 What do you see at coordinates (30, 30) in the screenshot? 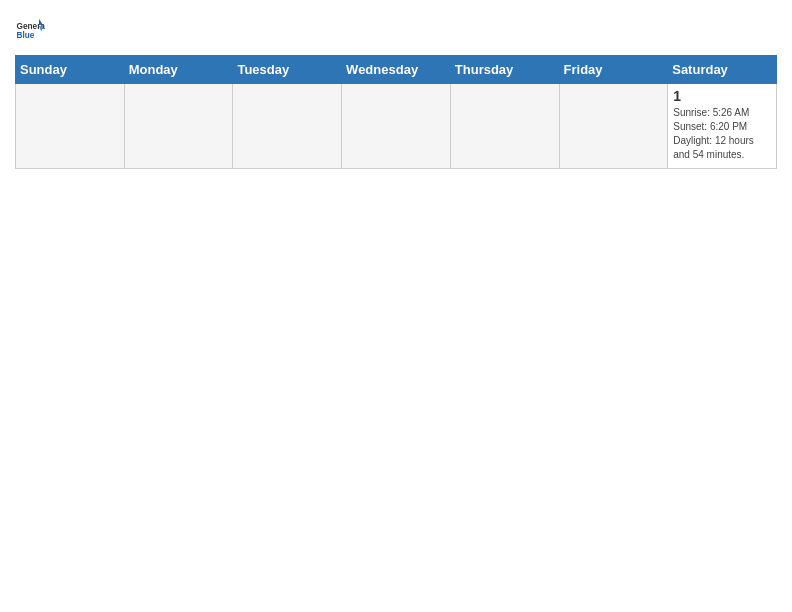
I see `logo: General Blue` at bounding box center [30, 30].